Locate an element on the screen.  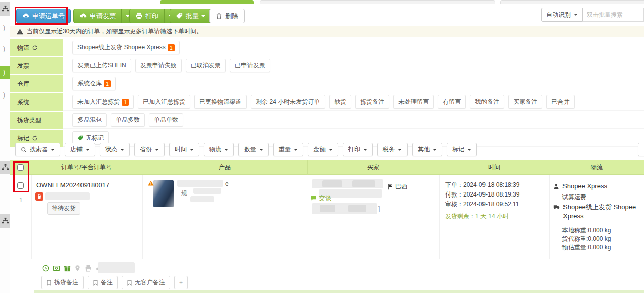
filter-chip: Shopee线上发货 Shopee Xpress1 is located at coordinates (126, 47).